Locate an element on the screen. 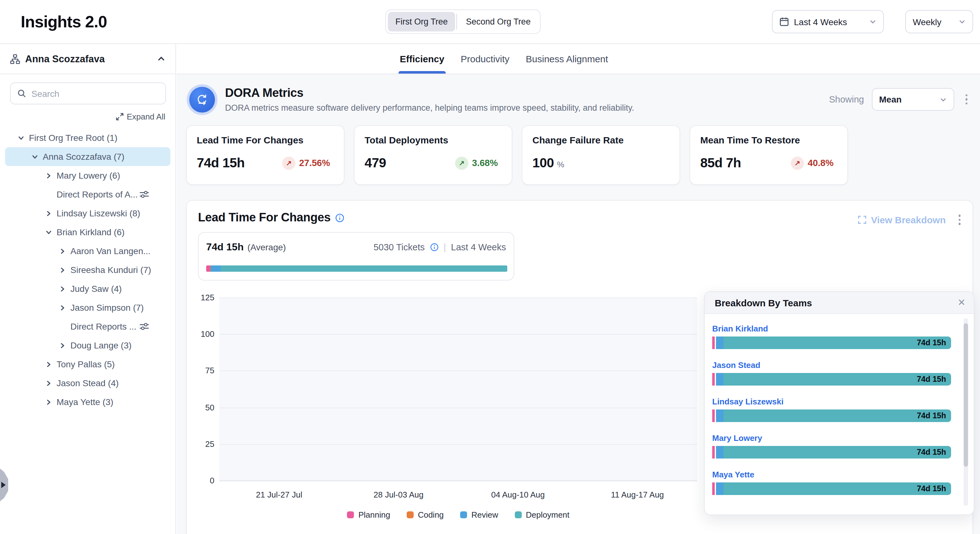  expand-all-button: Expand All is located at coordinates (140, 116).